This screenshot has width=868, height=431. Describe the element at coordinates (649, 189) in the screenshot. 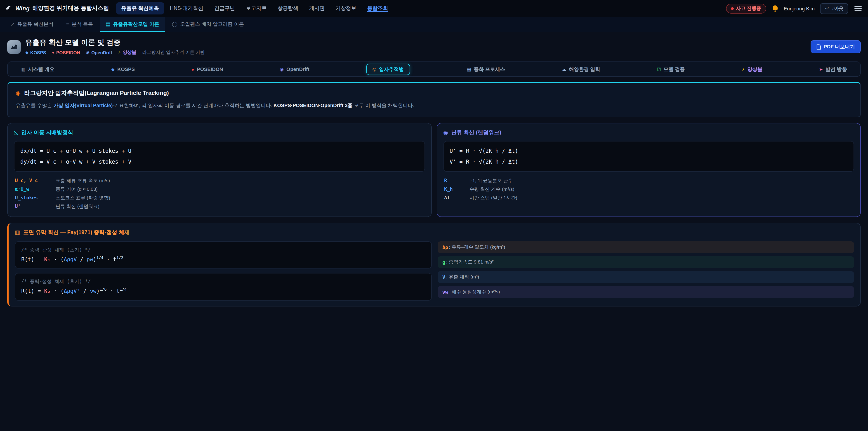

I see `legend-row: K_h 수평 확산 계수 (m²/s)` at that location.